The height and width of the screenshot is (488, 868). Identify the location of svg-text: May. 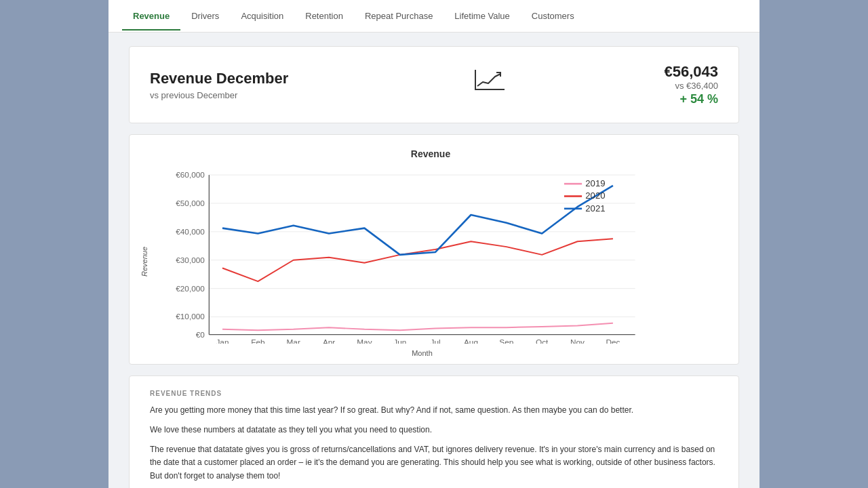
(364, 340).